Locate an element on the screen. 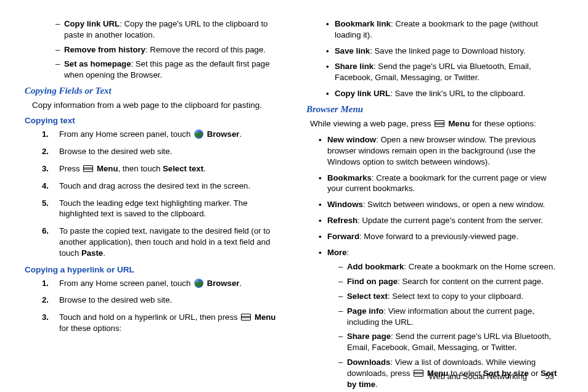 The height and width of the screenshot is (392, 588). list-item: Refresh: Update the current page's conte… is located at coordinates (441, 221).